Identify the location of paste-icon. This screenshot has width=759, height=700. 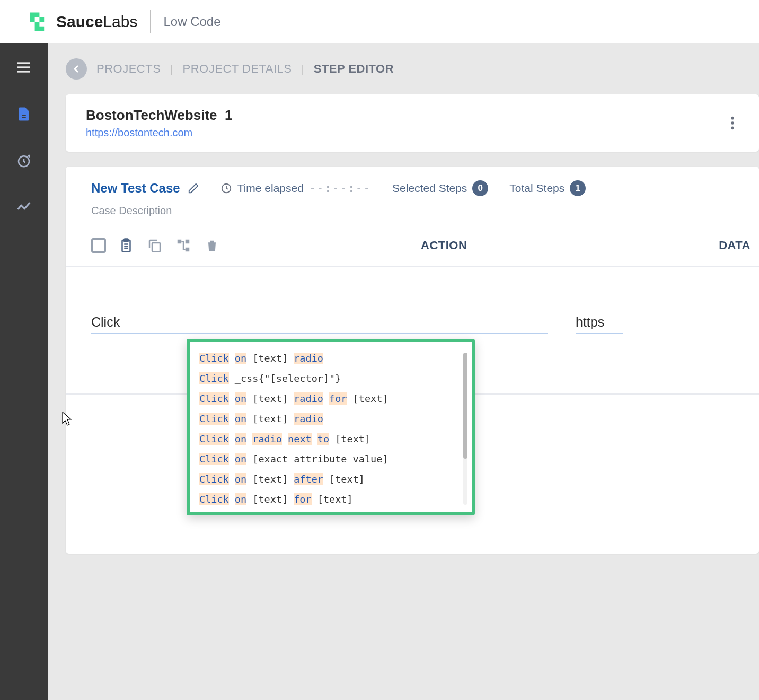
(126, 246).